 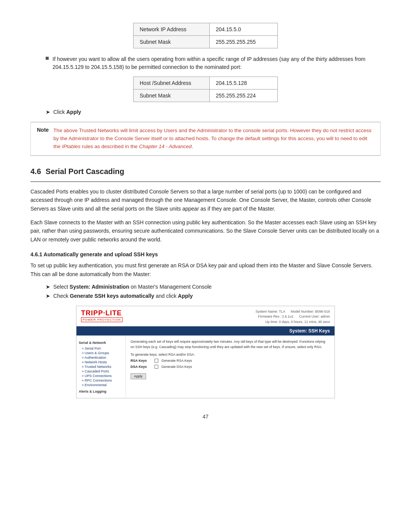 I want to click on paragraph-2: Each Slave connects to the Master with a…, so click(x=206, y=231).